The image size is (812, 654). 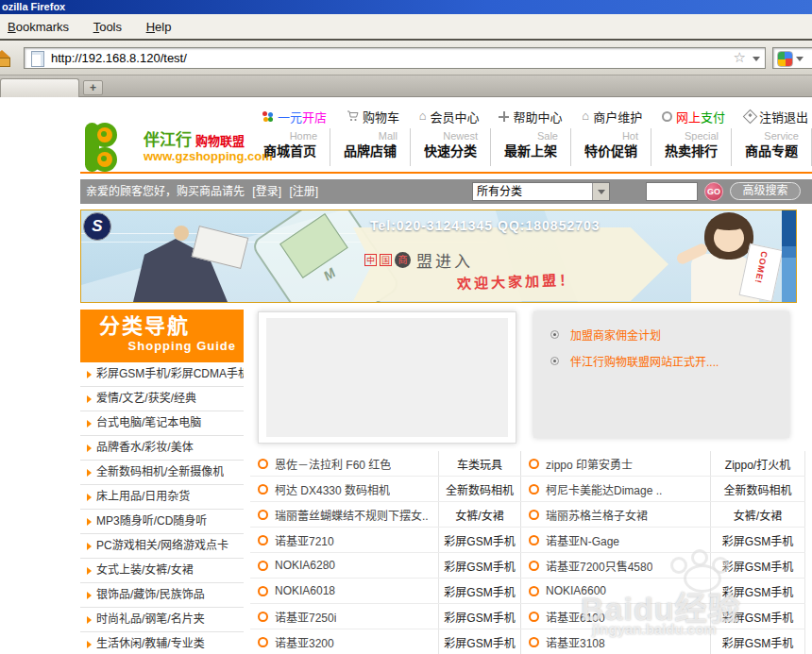 I want to click on main-nav: Home商城首页 Mall品牌店铺 Newest快速分类 Sale最新上架 Ho…, so click(x=531, y=147).